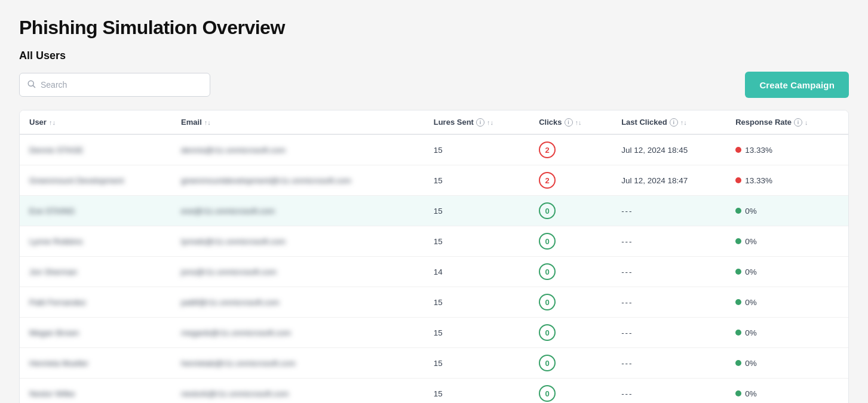  I want to click on user-email: greenmountdevelopment@r1c.onmicrosoft.co…, so click(266, 180).